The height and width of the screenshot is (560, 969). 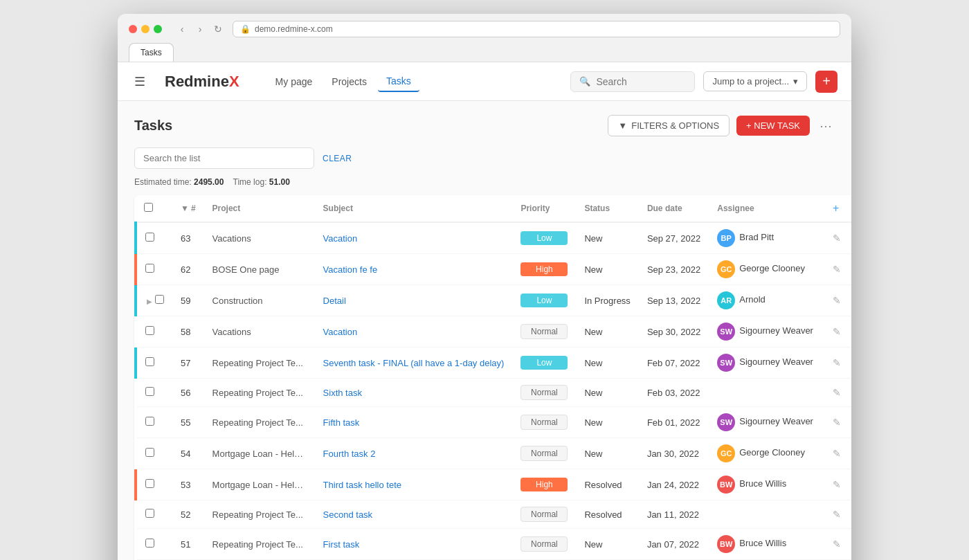 What do you see at coordinates (349, 82) in the screenshot?
I see `nav-projects: Projects` at bounding box center [349, 82].